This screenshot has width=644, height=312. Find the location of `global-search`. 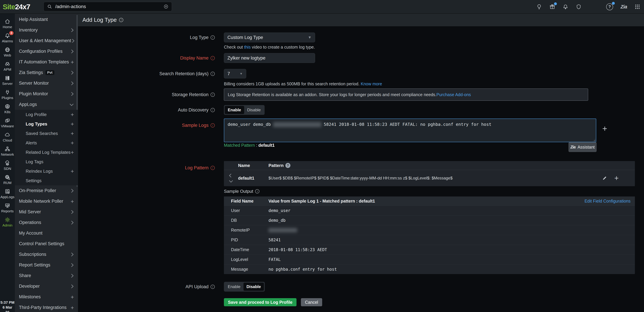

global-search is located at coordinates (108, 6).